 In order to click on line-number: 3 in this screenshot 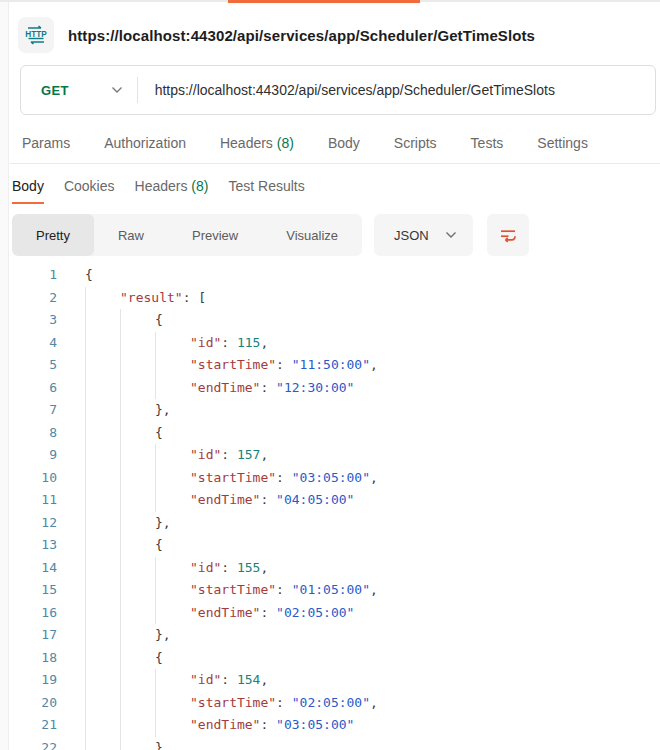, I will do `click(34, 320)`.